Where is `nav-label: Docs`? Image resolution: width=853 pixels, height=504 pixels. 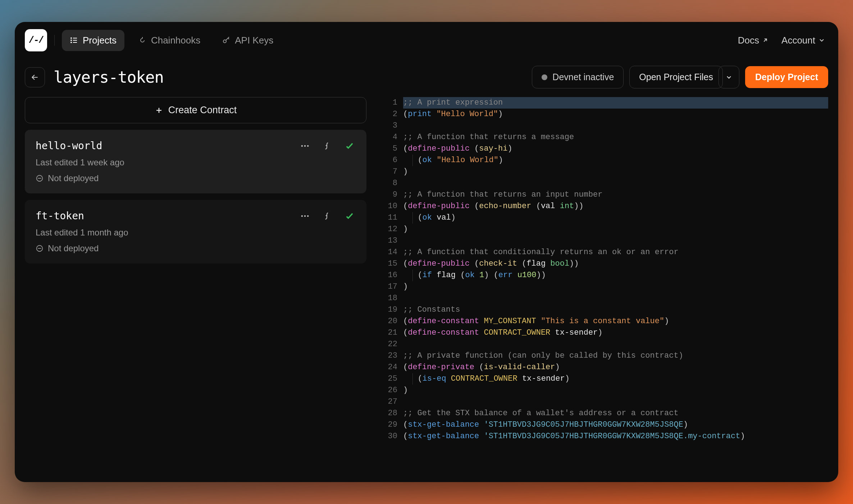
nav-label: Docs is located at coordinates (749, 40).